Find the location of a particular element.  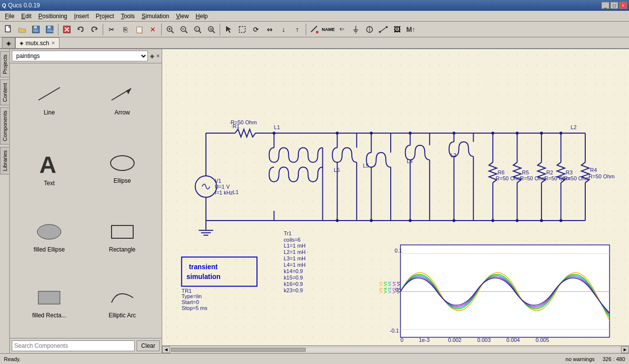

ground-button is located at coordinates (356, 29).